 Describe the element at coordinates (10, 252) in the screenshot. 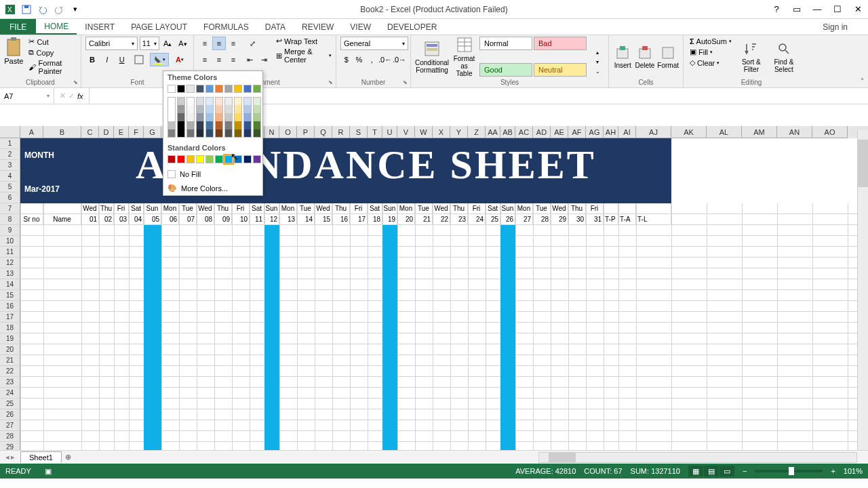

I see `row-header-11: 11` at that location.